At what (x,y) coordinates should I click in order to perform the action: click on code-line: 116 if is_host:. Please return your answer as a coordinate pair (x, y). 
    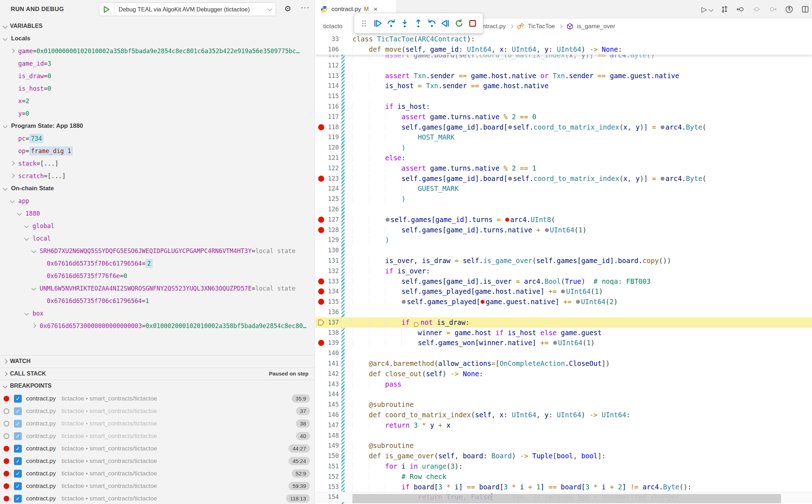
    Looking at the image, I should click on (563, 106).